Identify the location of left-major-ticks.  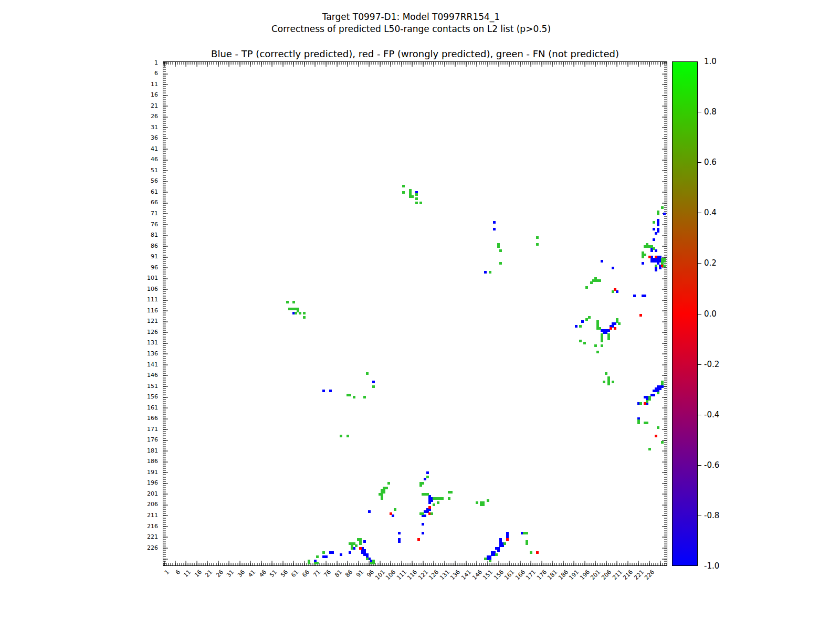
(166, 314).